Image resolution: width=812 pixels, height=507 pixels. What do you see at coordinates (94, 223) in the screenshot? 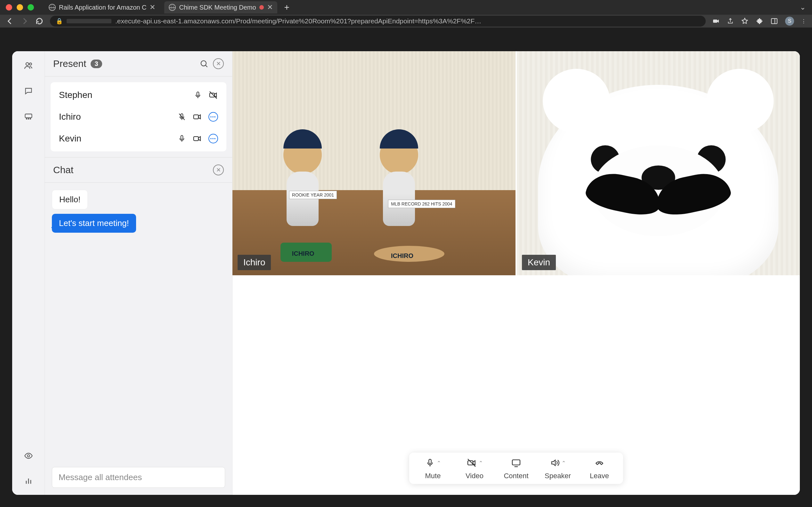
I see `chat-message-outgoing: Let's start meeting!` at bounding box center [94, 223].